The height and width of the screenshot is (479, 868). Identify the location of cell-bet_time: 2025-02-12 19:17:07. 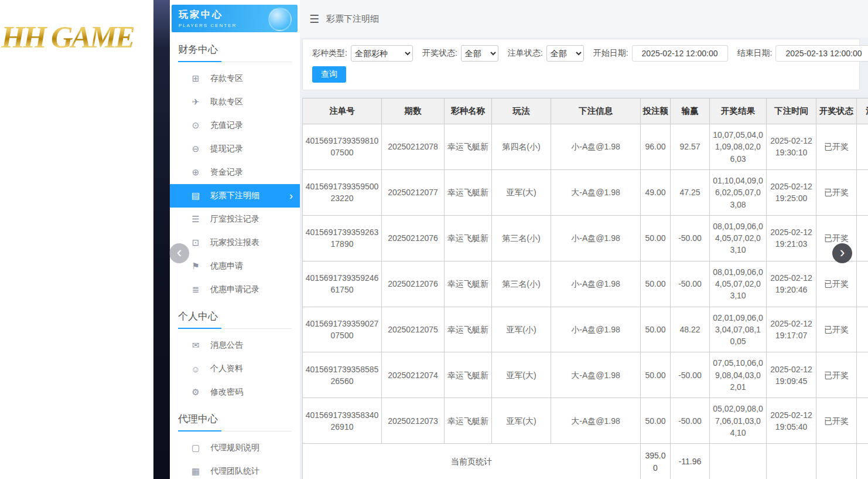
(792, 329).